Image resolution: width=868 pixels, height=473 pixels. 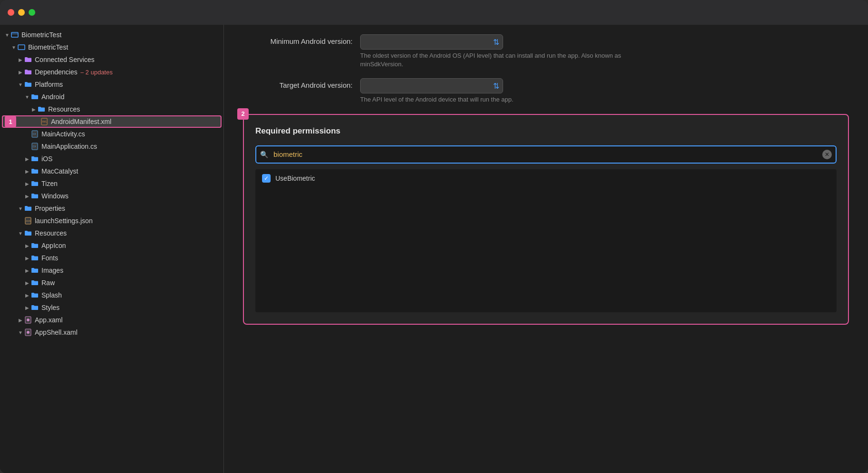 I want to click on tree-item-biometrictest-root: ▼ BiometricTest, so click(x=111, y=35).